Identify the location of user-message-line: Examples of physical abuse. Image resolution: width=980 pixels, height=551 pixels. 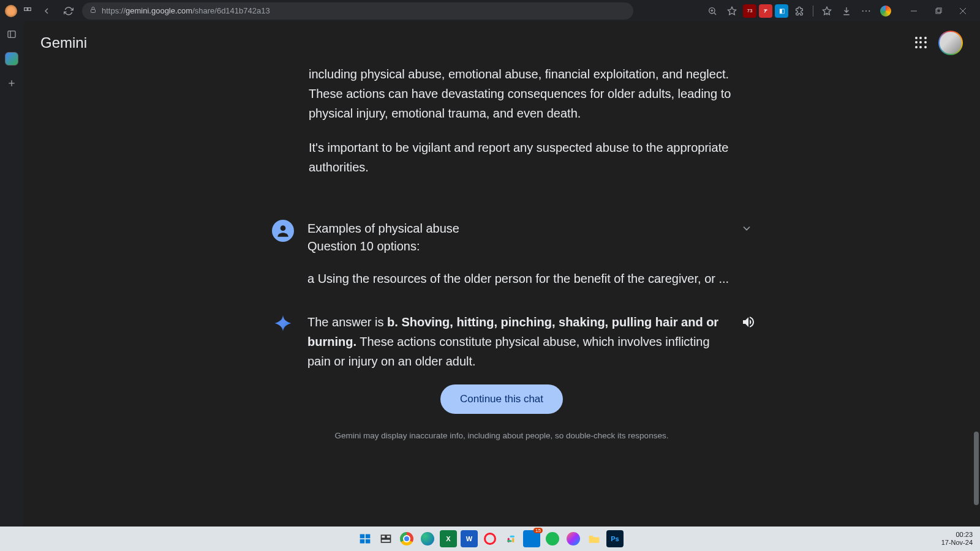
(519, 229).